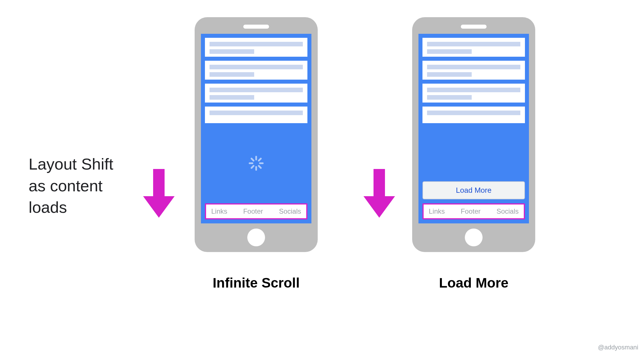  What do you see at coordinates (474, 135) in the screenshot?
I see `phone-load-more: Load More Links Footer Socials` at bounding box center [474, 135].